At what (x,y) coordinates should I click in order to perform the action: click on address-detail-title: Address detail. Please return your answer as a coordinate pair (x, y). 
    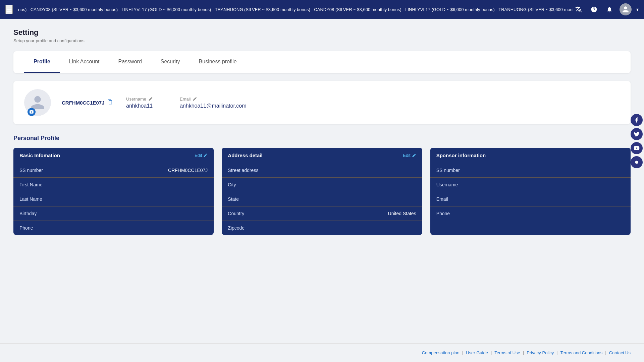
    Looking at the image, I should click on (245, 156).